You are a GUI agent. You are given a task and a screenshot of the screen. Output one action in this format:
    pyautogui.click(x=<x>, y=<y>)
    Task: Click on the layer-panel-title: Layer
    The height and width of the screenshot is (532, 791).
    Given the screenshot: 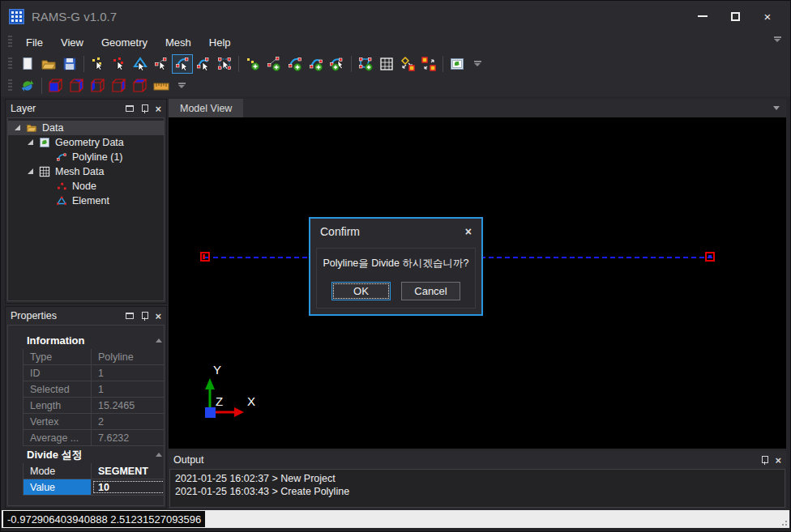 What is the action you would take?
    pyautogui.click(x=23, y=109)
    